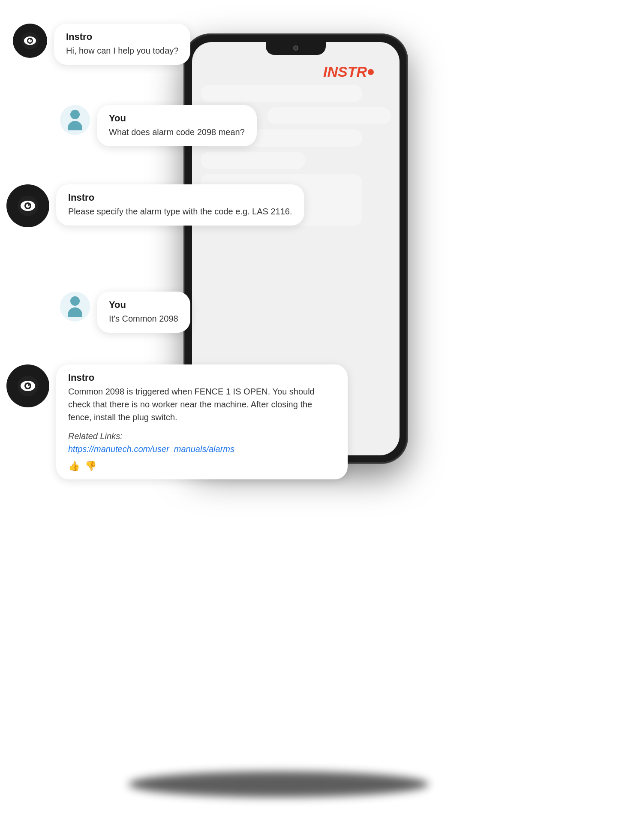 The image size is (643, 840). Describe the element at coordinates (144, 319) in the screenshot. I see `text-4: It's Common 2098` at that location.